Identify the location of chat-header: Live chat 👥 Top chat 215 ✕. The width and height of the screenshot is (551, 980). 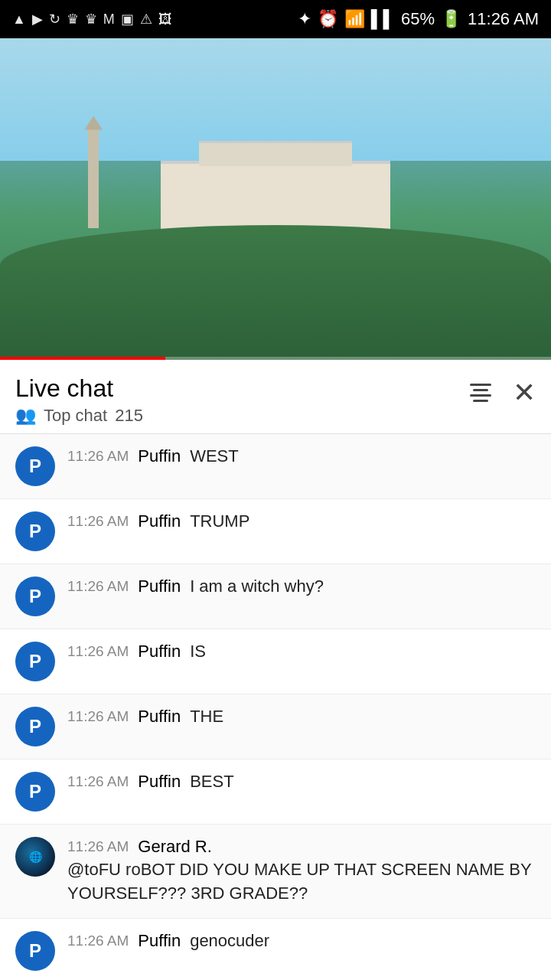
(276, 397).